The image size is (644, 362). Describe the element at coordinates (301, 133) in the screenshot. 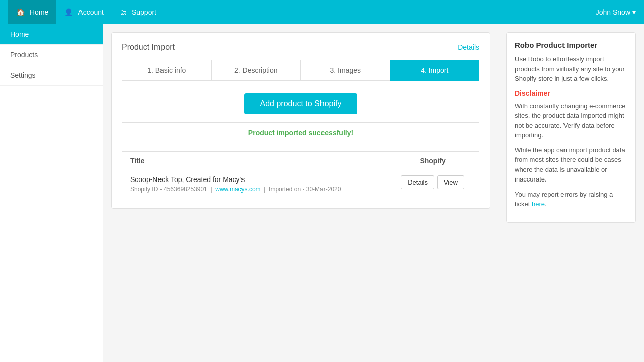

I see `success-message: Product imported successfully!` at that location.